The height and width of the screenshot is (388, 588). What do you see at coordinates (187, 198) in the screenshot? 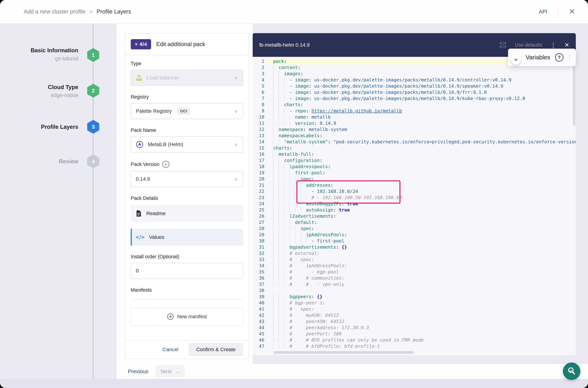
I see `pack-details-label: Pack Details` at bounding box center [187, 198].